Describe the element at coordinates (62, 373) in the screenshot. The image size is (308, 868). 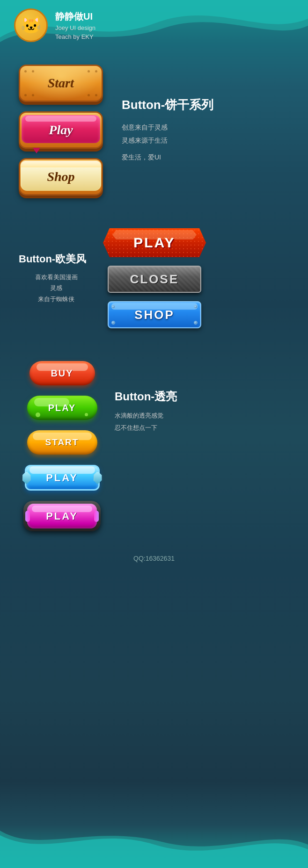
I see `trans-buy-label: BUY` at that location.